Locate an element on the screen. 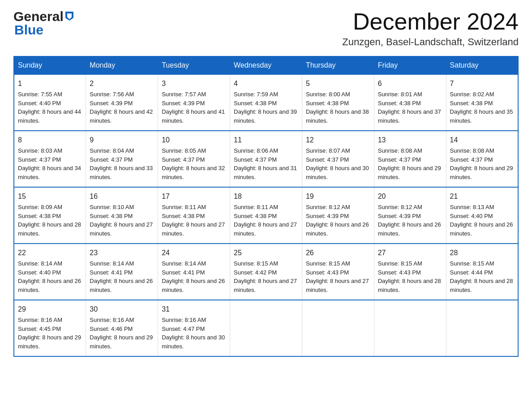 The image size is (532, 411). table-row: 7 Sunrise: 8:02 AMSunset: 4:38 PMDayligh… is located at coordinates (482, 103).